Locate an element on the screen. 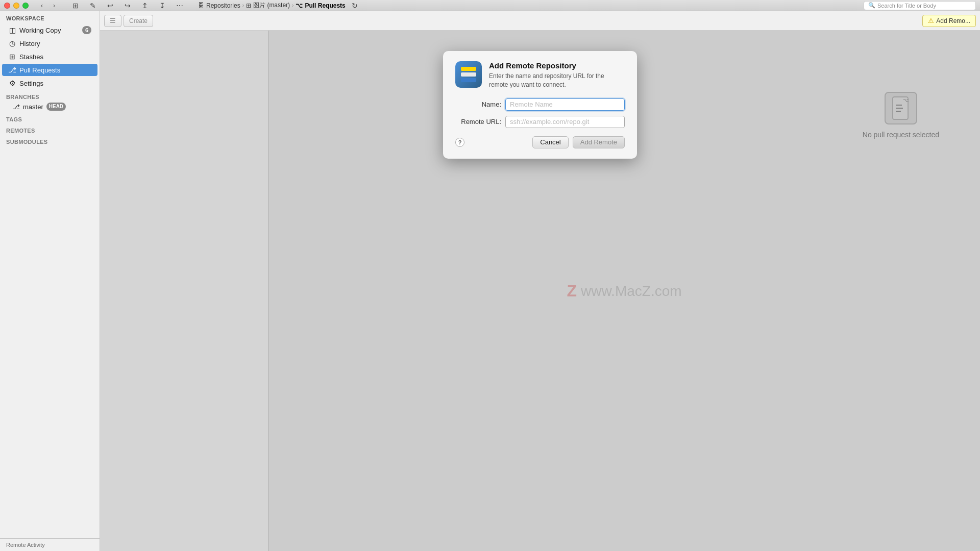  breadcrumb-repositories: 🗄 Repositories is located at coordinates (219, 6).